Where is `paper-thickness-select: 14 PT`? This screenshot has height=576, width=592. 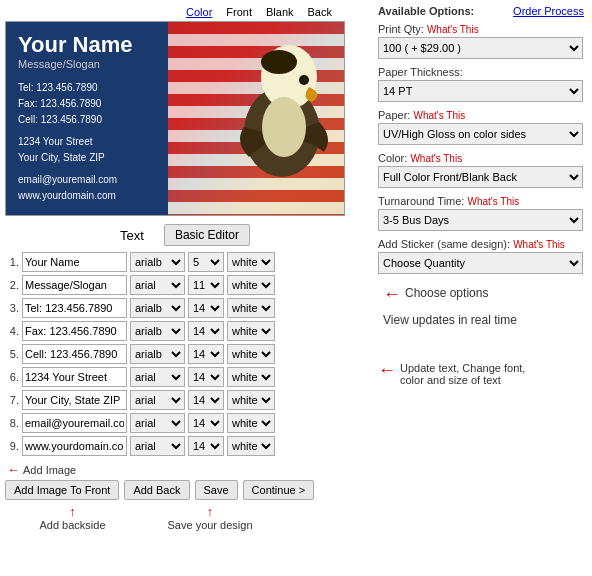
paper-thickness-select: 14 PT is located at coordinates (480, 91).